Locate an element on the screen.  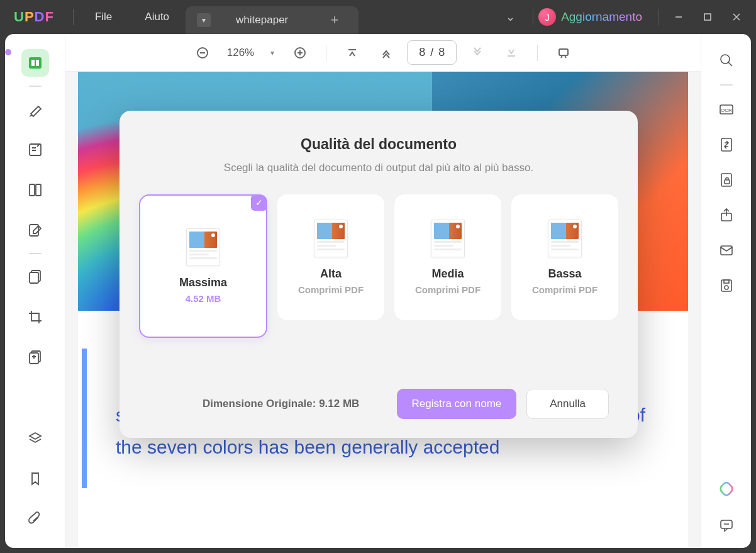
page-indicator: 8 / 8 is located at coordinates (431, 53).